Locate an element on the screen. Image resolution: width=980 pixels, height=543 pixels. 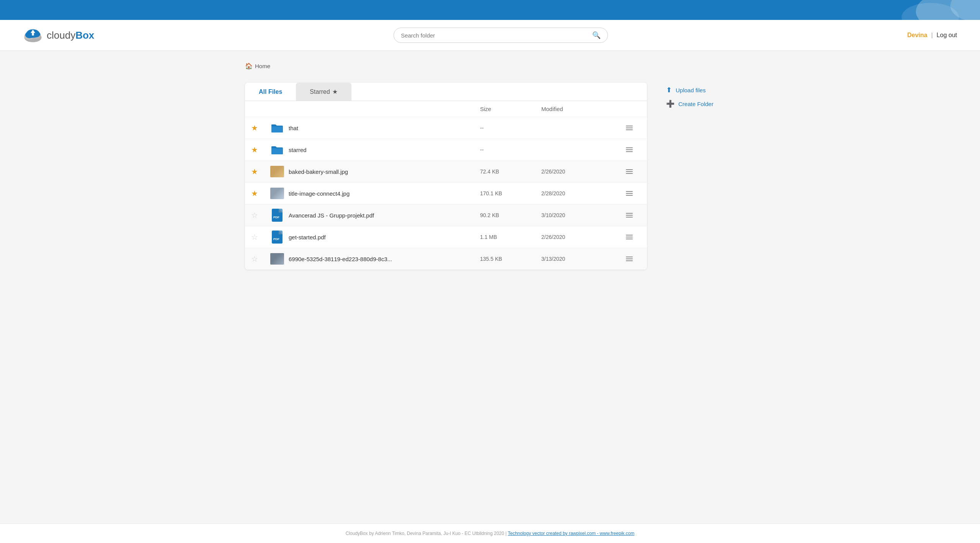
tab-starred-icon: ★ is located at coordinates (335, 92).